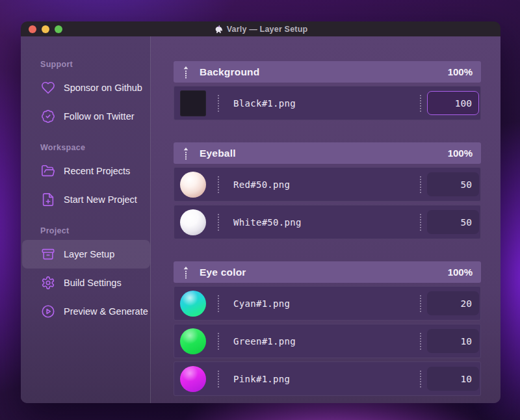  Describe the element at coordinates (321, 341) in the screenshot. I see `layer-file-name: Green#1.png` at that location.